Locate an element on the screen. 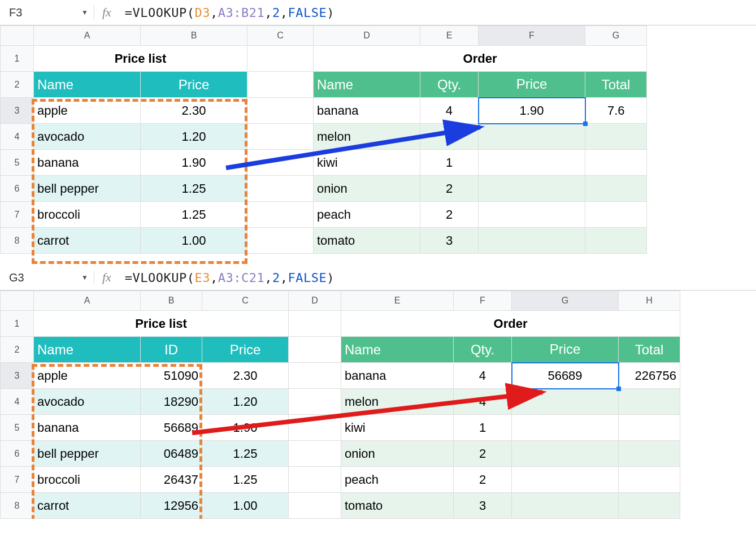 The width and height of the screenshot is (756, 555). cell-E4: melon is located at coordinates (398, 402).